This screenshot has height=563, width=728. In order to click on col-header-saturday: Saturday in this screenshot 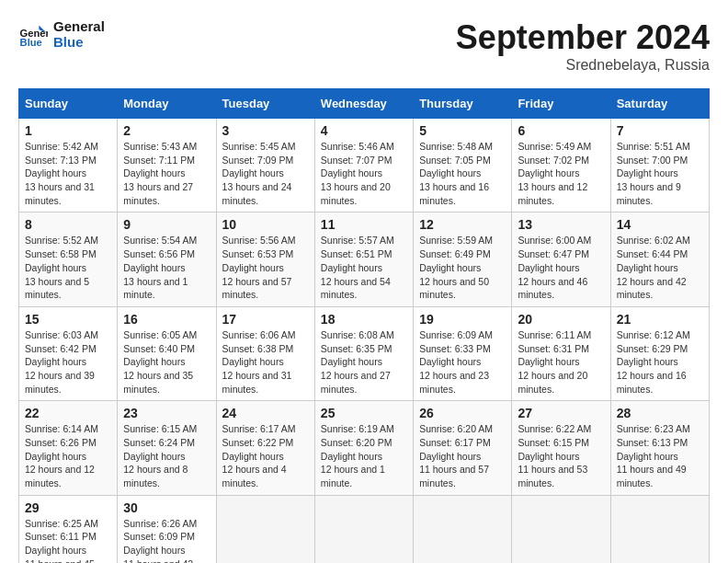, I will do `click(660, 104)`.